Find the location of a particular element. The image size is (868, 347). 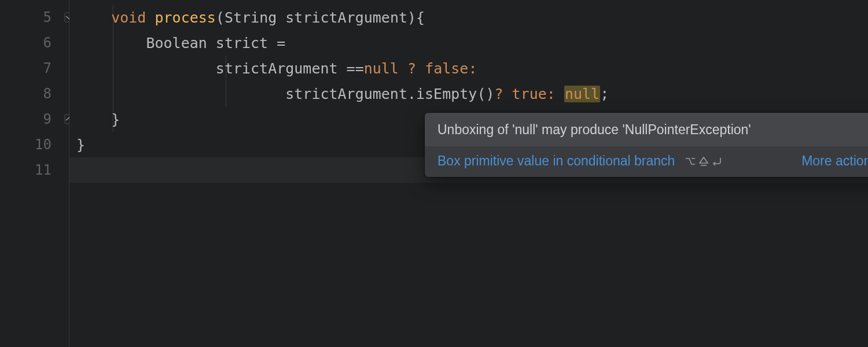

more-actions-link: More actions... is located at coordinates (834, 161).